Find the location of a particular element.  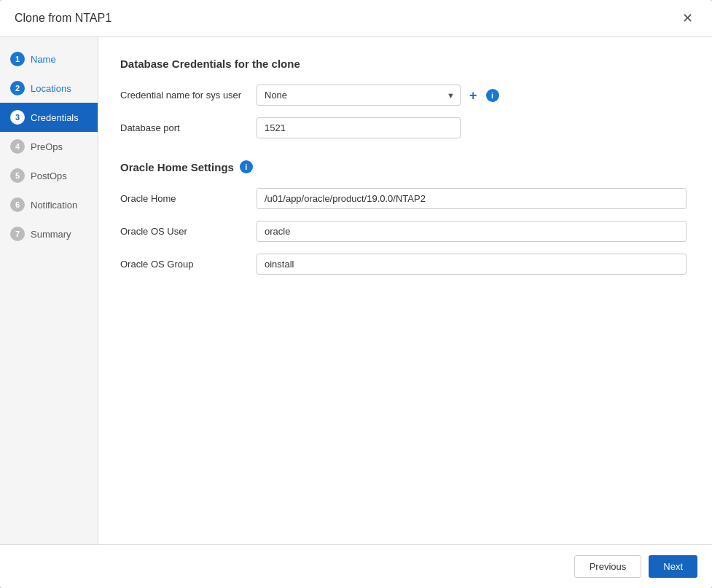

credential-name-row: Credential name for sys user None ▼ + i is located at coordinates (405, 95).